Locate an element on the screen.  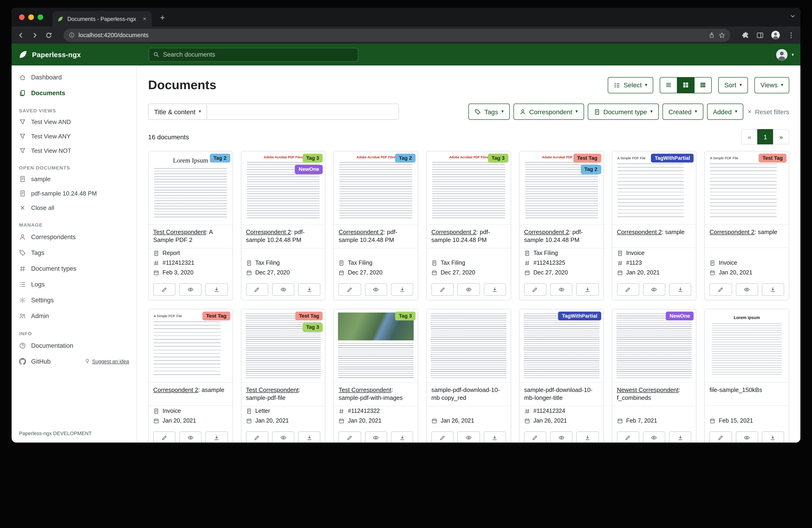
document-card: Adobe Acrobat PDF Files Tag 3NewOne Corr… is located at coordinates (283, 226).